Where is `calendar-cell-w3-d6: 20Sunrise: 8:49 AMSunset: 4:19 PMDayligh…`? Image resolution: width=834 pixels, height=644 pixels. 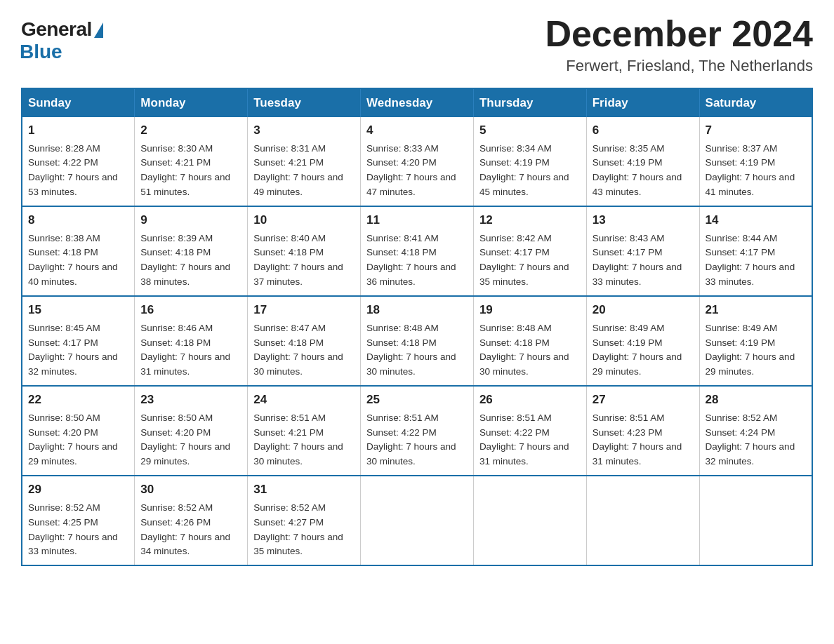
calendar-cell-w3-d6: 20Sunrise: 8:49 AMSunset: 4:19 PMDayligh… is located at coordinates (643, 341).